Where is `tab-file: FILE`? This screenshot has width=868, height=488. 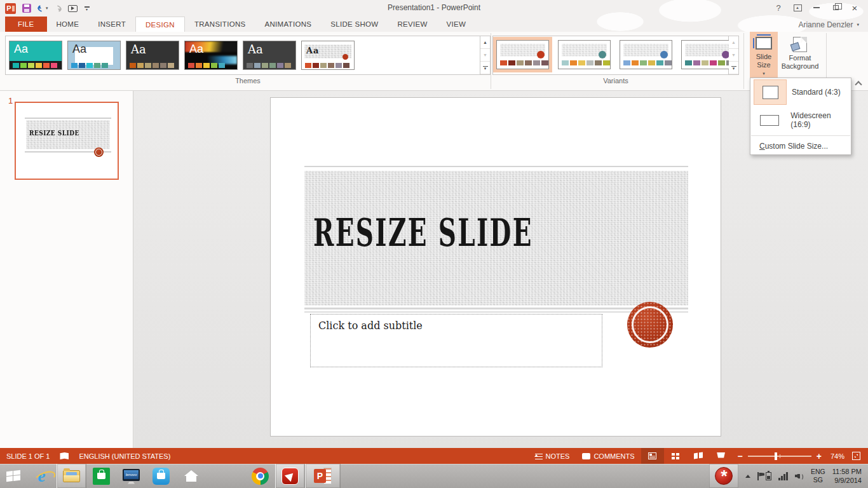 tab-file: FILE is located at coordinates (26, 24).